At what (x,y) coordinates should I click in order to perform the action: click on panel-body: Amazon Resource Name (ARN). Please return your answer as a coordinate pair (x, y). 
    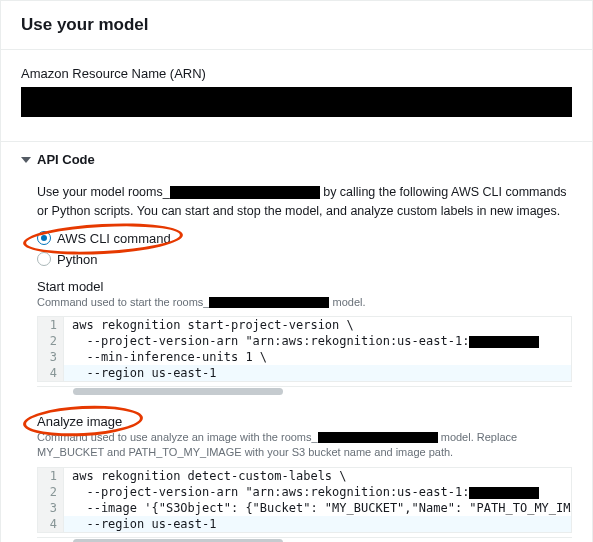
    Looking at the image, I should click on (296, 88).